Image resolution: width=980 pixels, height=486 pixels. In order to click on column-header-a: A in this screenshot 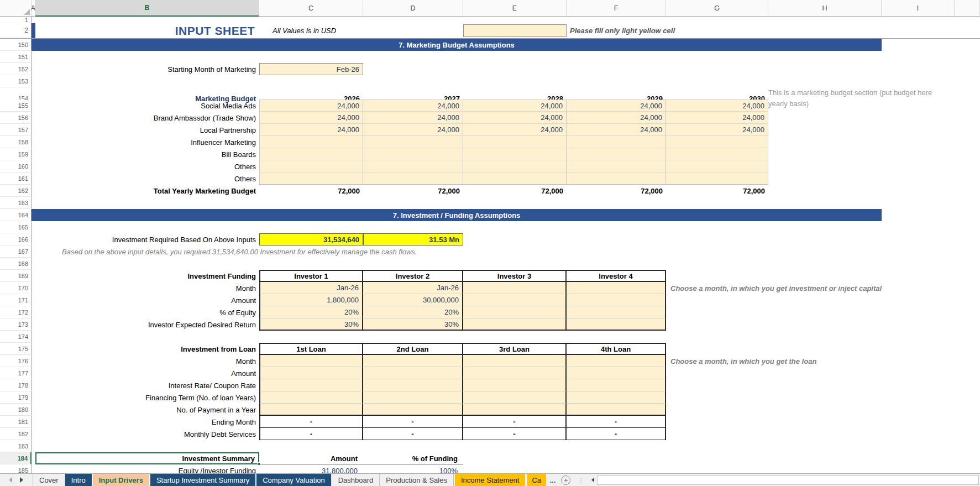, I will do `click(33, 8)`.